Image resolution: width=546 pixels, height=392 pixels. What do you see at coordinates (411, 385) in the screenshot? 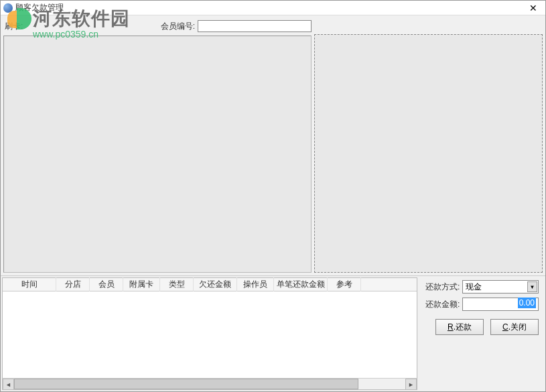
I see `scroll-right-arrow-icon: ►` at bounding box center [411, 385].